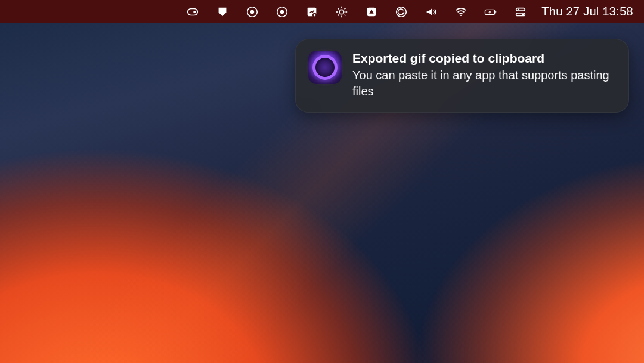 The height and width of the screenshot is (363, 644). I want to click on notification-body: You can paste it in any app that support…, so click(484, 83).